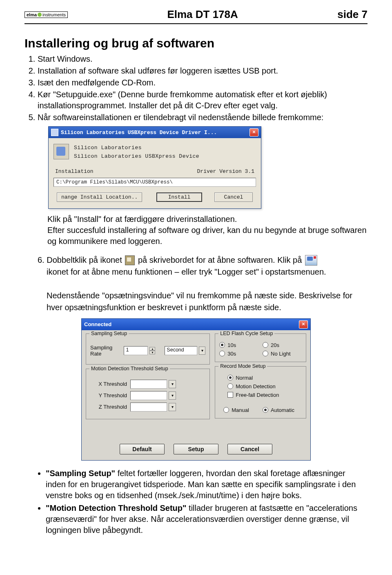  What do you see at coordinates (116, 508) in the screenshot?
I see `bullet-2-bold: Motion Detection Threshold Setup` at bounding box center [116, 508].